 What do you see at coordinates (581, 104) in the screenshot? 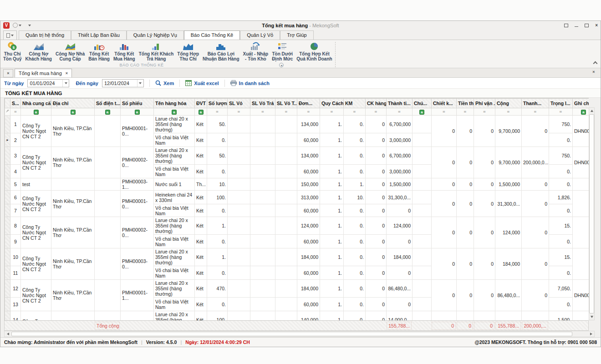
I see `column-header-note: Ghi chú` at bounding box center [581, 104].